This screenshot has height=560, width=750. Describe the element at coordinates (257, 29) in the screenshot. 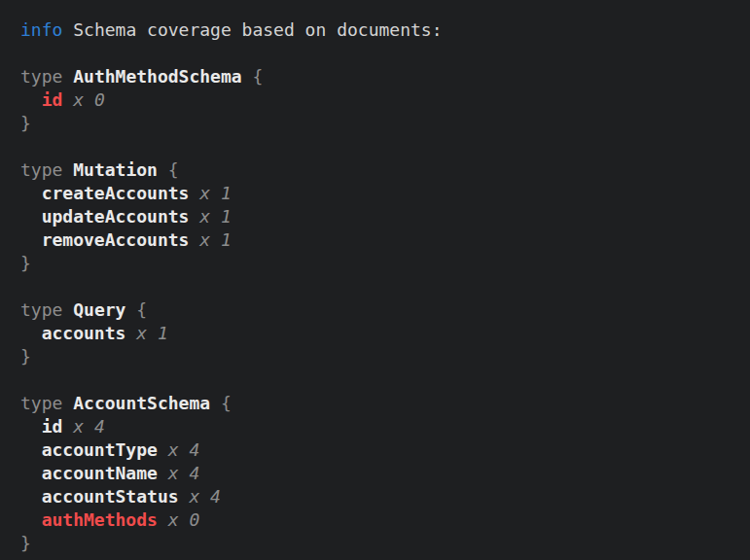

I see `coverage-message: Schema coverage based on documents:` at that location.